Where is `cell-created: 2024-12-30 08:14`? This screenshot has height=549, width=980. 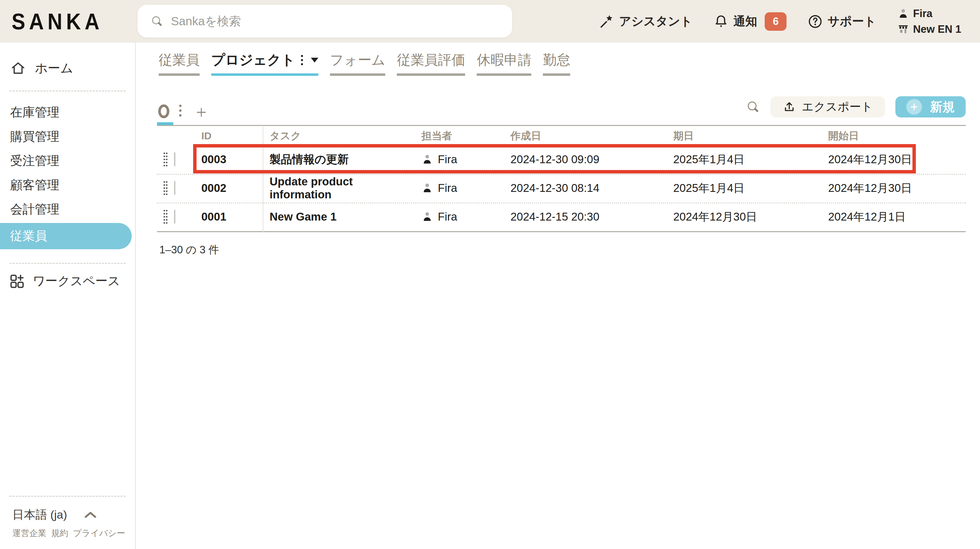 cell-created: 2024-12-30 08:14 is located at coordinates (580, 188).